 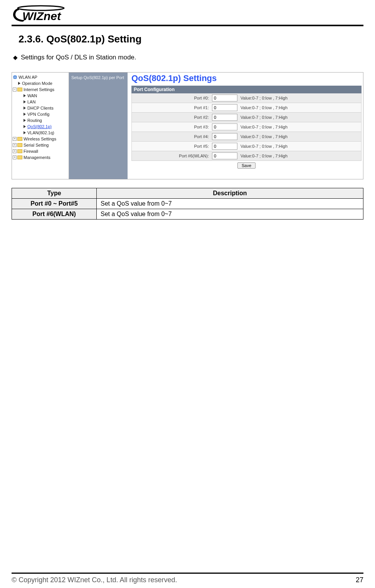 I want to click on brand-logo: WIZnet, so click(x=187, y=14).